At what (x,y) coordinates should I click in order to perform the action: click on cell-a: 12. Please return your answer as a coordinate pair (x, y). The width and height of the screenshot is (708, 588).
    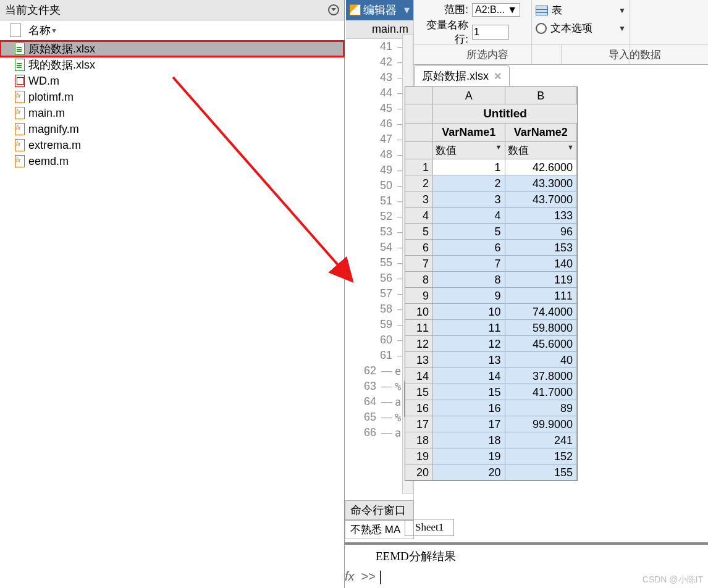
    Looking at the image, I should click on (470, 344).